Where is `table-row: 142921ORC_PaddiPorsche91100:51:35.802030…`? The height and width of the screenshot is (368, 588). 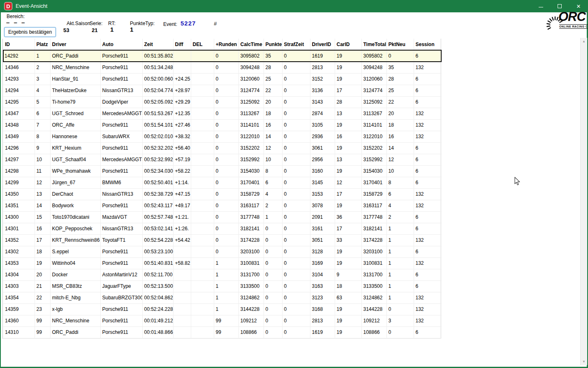
table-row: 142921ORC_PaddiPorsche91100:51:35.802030… is located at coordinates (222, 56).